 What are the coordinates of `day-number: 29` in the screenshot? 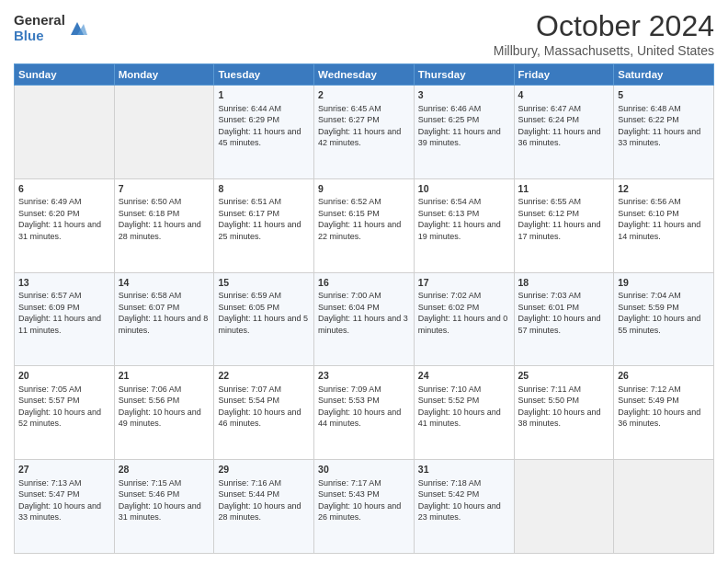 It's located at (264, 469).